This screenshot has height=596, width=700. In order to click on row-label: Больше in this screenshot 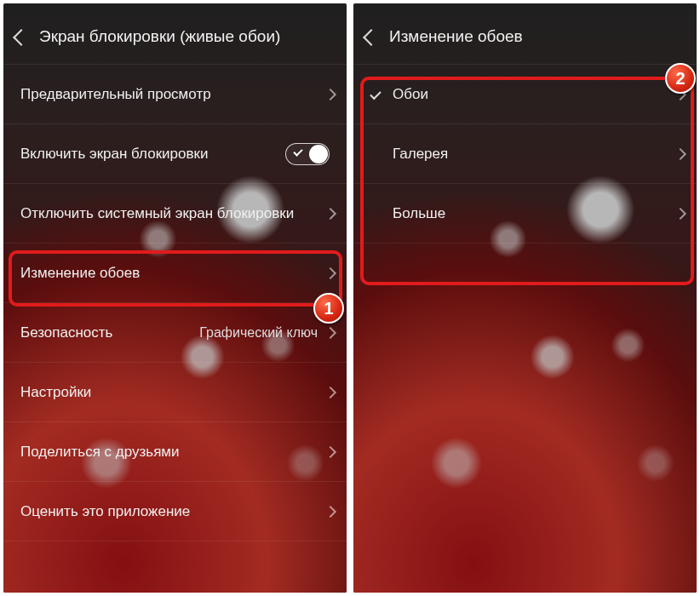, I will do `click(419, 214)`.